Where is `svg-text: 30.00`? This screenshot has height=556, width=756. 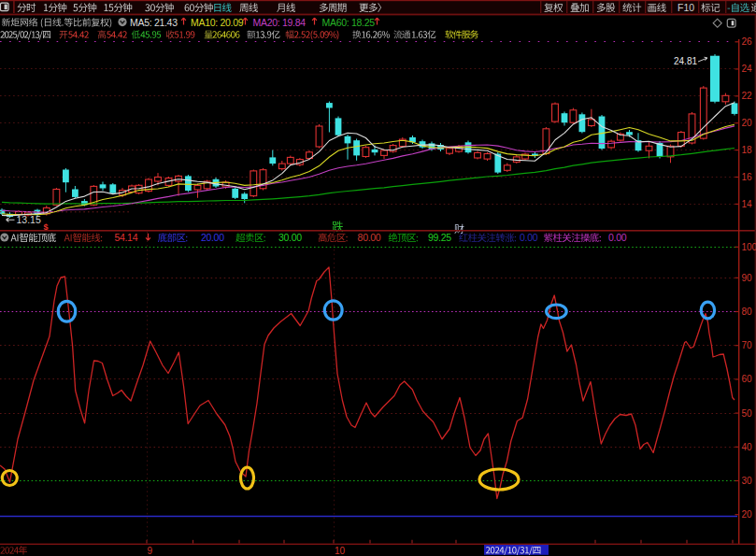 svg-text: 30.00 is located at coordinates (290, 237).